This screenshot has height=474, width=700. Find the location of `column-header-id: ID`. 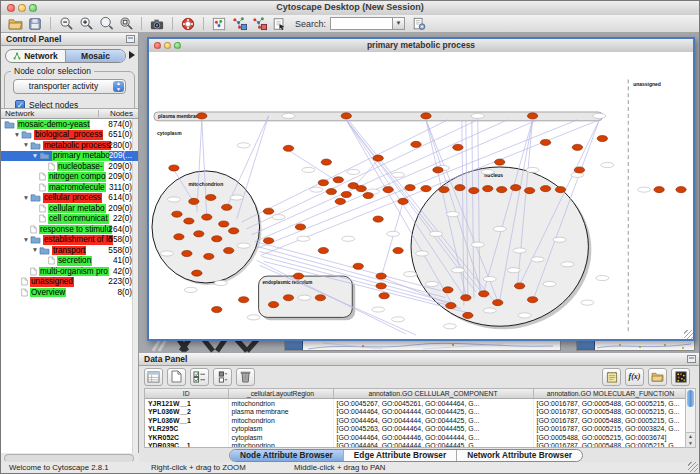

column-header-id: ID is located at coordinates (186, 394).